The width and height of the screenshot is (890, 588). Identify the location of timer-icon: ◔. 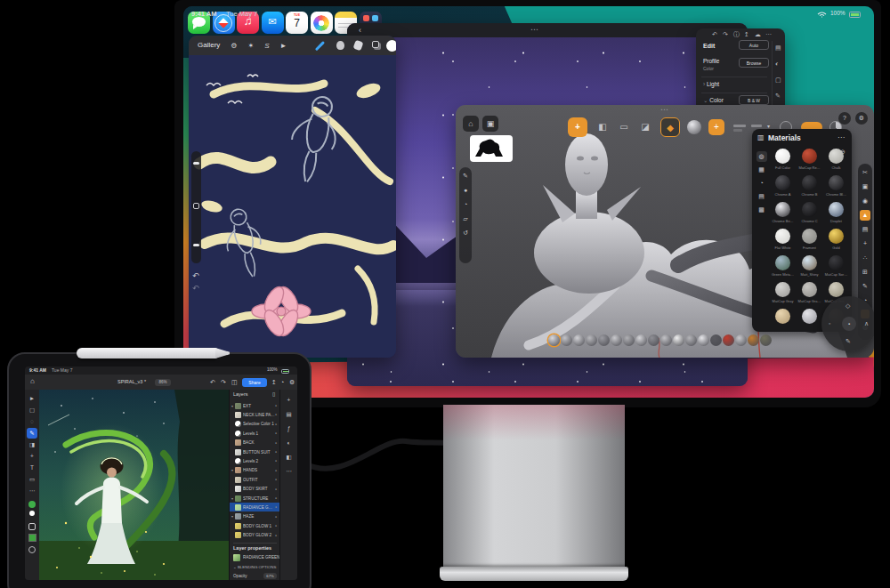
(465, 205).